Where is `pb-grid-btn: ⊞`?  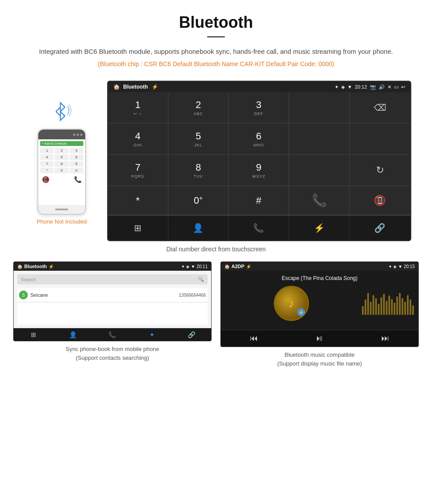
pb-grid-btn: ⊞ is located at coordinates (34, 335).